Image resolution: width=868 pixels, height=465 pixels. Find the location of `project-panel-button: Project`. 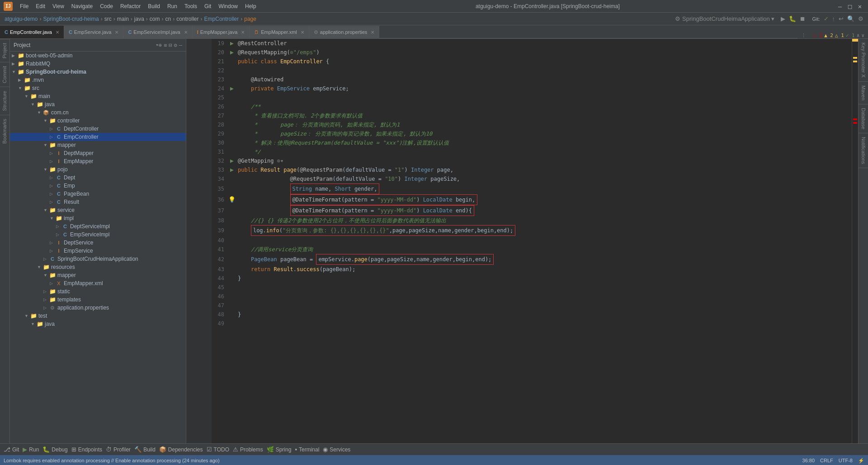

project-panel-button: Project is located at coordinates (5, 51).